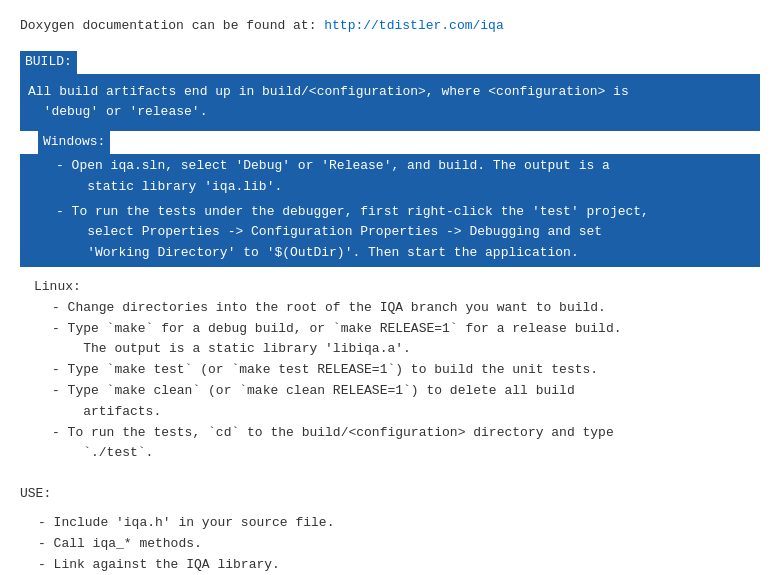 This screenshot has height=575, width=780. Describe the element at coordinates (399, 524) in the screenshot. I see `use-item-1: - Include 'iqa.h' in your source file.` at that location.